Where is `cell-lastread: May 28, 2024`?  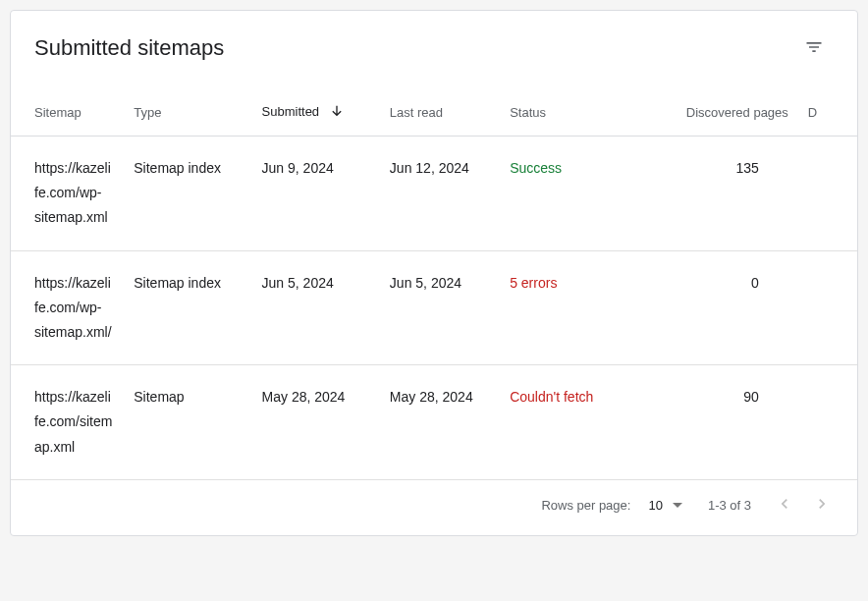 cell-lastread: May 28, 2024 is located at coordinates (440, 422).